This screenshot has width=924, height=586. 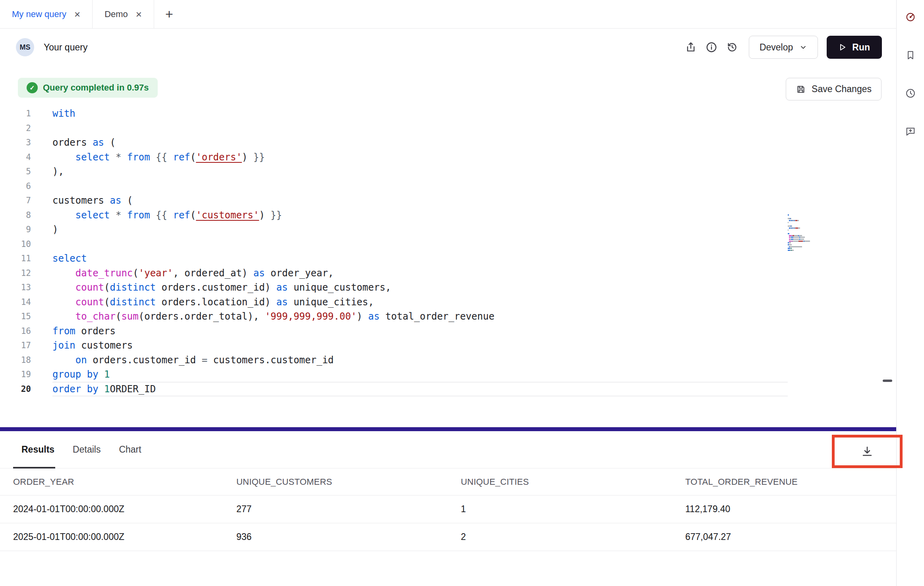 What do you see at coordinates (732, 47) in the screenshot?
I see `history-button` at bounding box center [732, 47].